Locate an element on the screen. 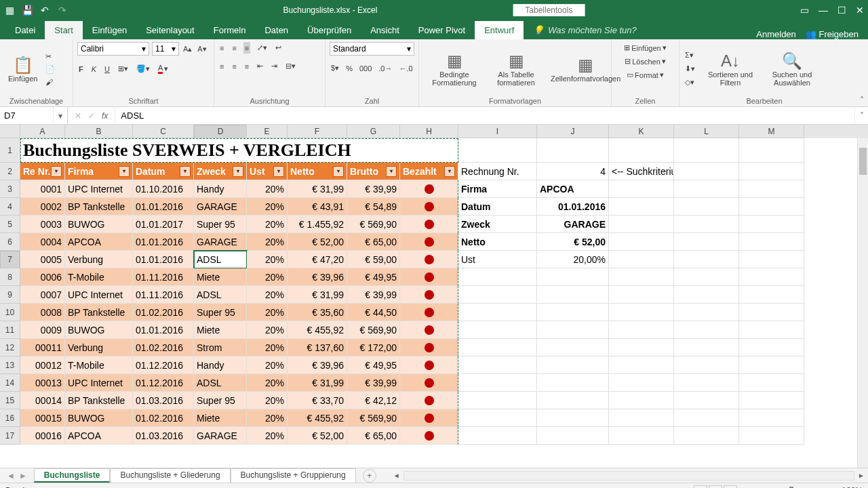 This screenshot has width=868, height=488. cell-datum: 01.01.2017 is located at coordinates (163, 224).